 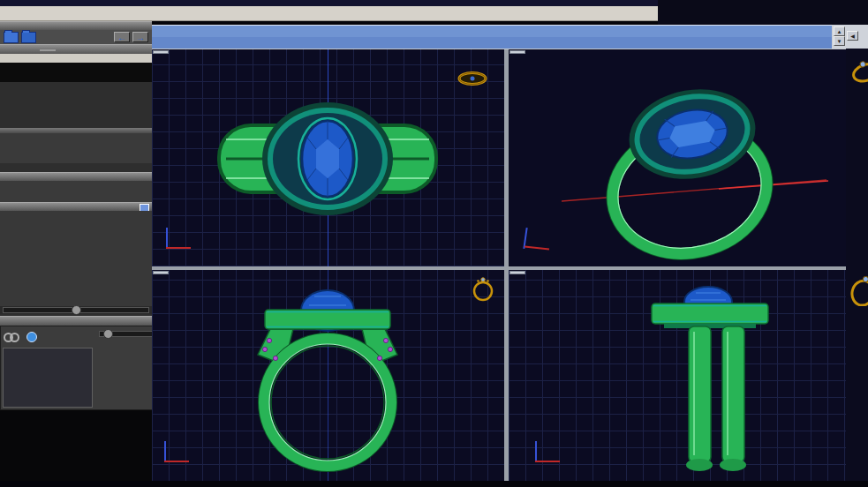 What do you see at coordinates (48, 337) in the screenshot?
I see `objects-visibility-row` at bounding box center [48, 337].